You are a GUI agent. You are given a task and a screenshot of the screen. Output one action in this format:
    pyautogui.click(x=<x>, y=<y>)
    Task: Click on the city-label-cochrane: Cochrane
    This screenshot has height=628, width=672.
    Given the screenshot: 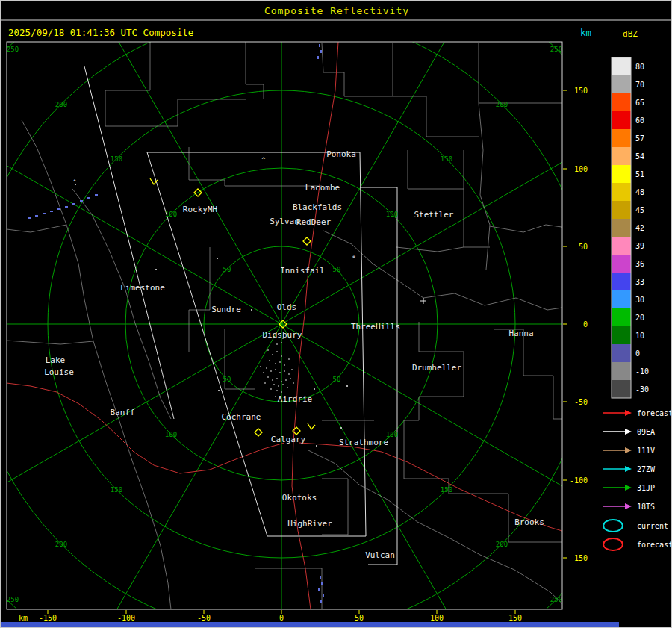 What is the action you would take?
    pyautogui.click(x=242, y=417)
    